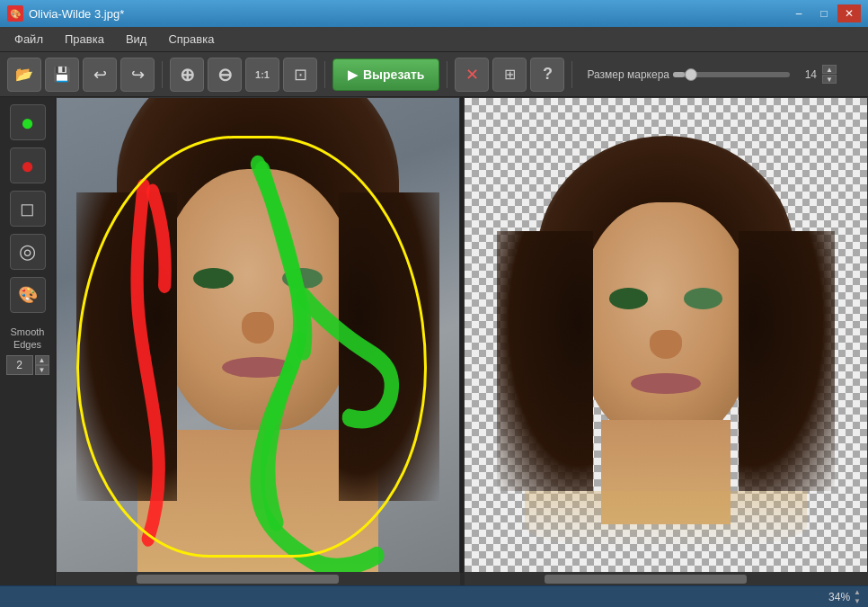 The height and width of the screenshot is (607, 868). I want to click on title-bar-left: 🎨 Olivia-Wilde 3.jpg*, so click(66, 13).